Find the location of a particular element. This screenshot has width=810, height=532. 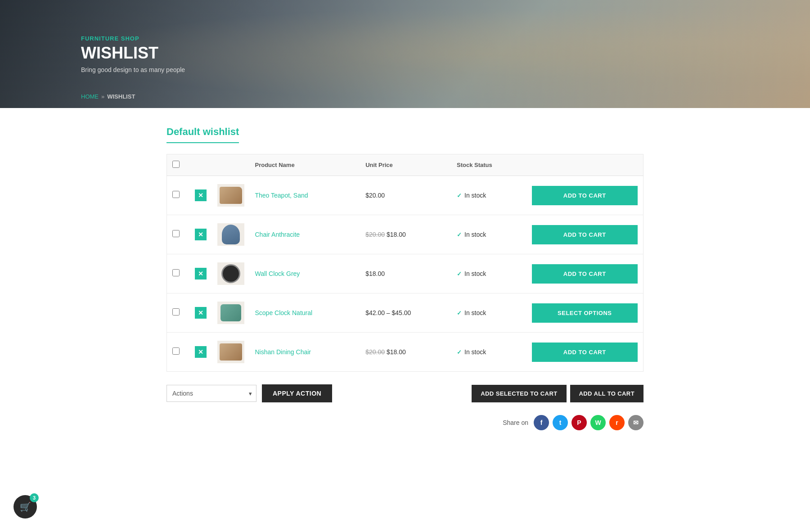

product-price-2: $20.00$18.00 is located at coordinates (386, 234).